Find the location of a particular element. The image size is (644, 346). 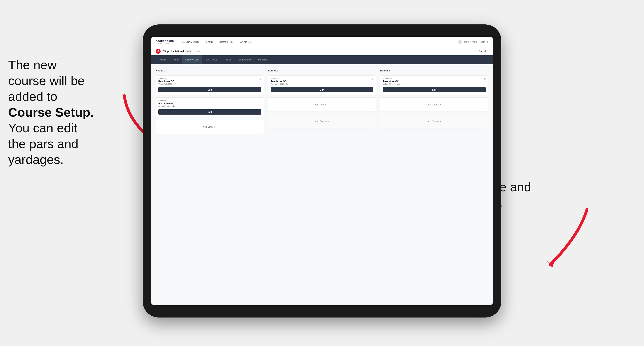

edit-button-r3-a: Edit is located at coordinates (434, 90).